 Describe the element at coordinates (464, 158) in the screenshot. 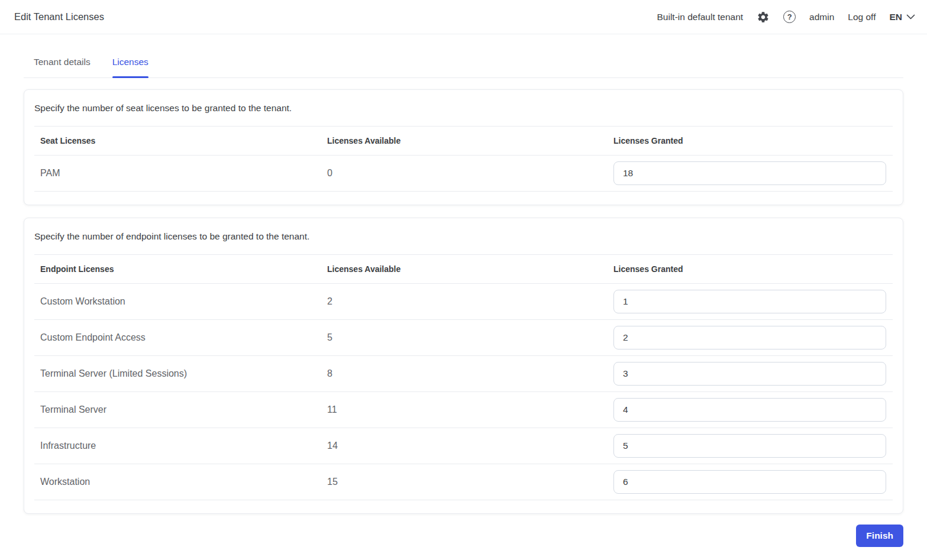

I see `seat-license-table: Seat Licenses Licenses Available License…` at that location.